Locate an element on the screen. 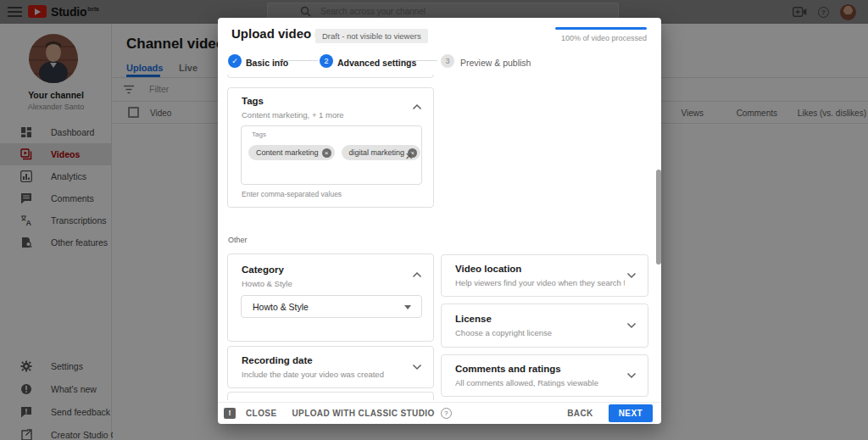  category-card: Category Howto & Style Howto & Style is located at coordinates (331, 298).